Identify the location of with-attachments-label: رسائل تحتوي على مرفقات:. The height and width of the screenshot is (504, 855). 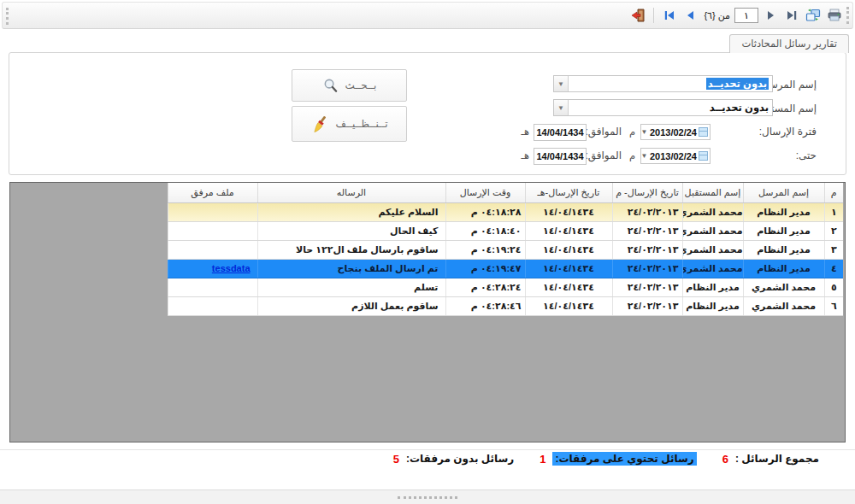
(624, 459).